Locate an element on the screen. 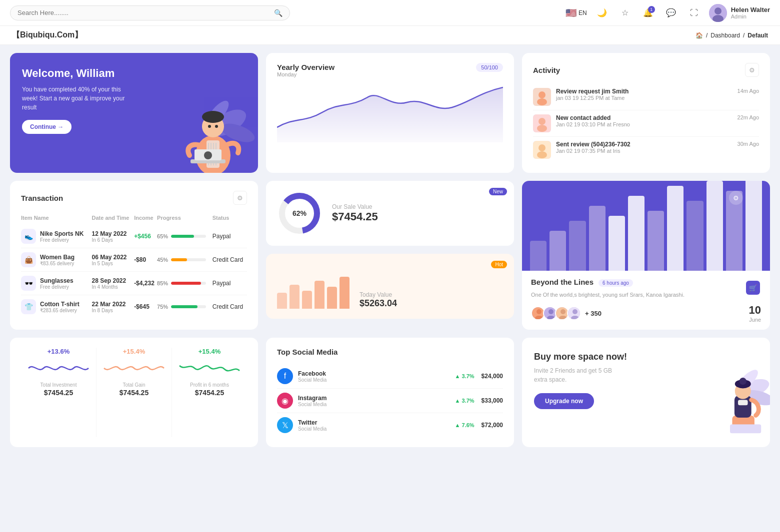 This screenshot has height=532, width=780. metric-pct-1: +15.4% is located at coordinates (134, 352).